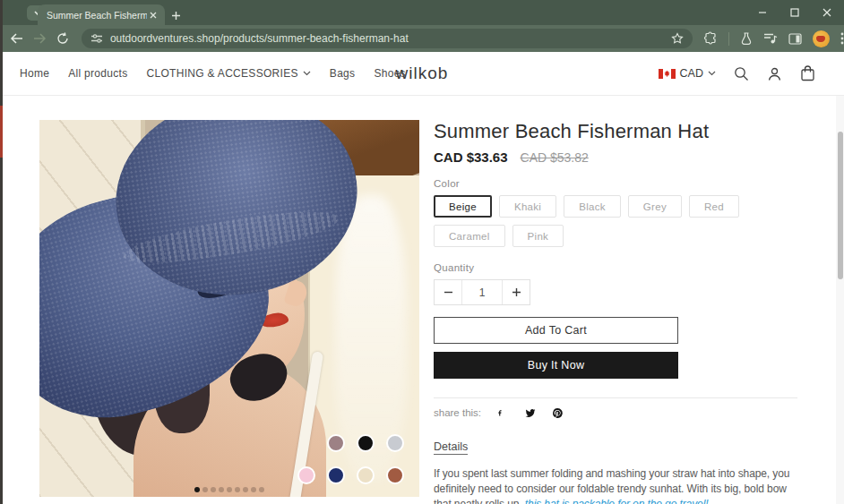  I want to click on forward-button, so click(40, 38).